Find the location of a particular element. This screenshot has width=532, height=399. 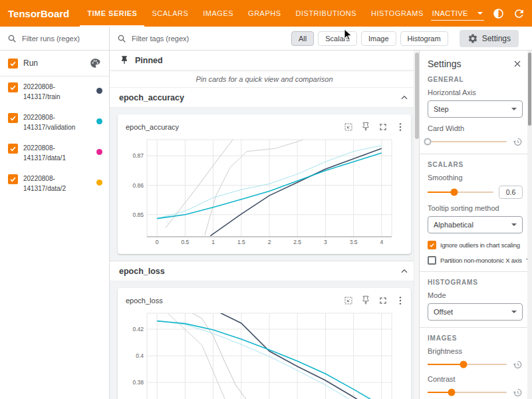

card-title: epoch_accuracy is located at coordinates (151, 127).